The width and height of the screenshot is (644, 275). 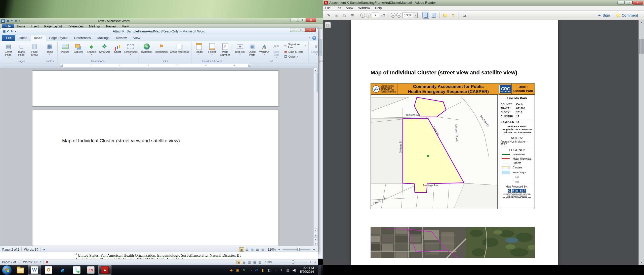 I want to click on chart-button: Chart, so click(x=117, y=51).